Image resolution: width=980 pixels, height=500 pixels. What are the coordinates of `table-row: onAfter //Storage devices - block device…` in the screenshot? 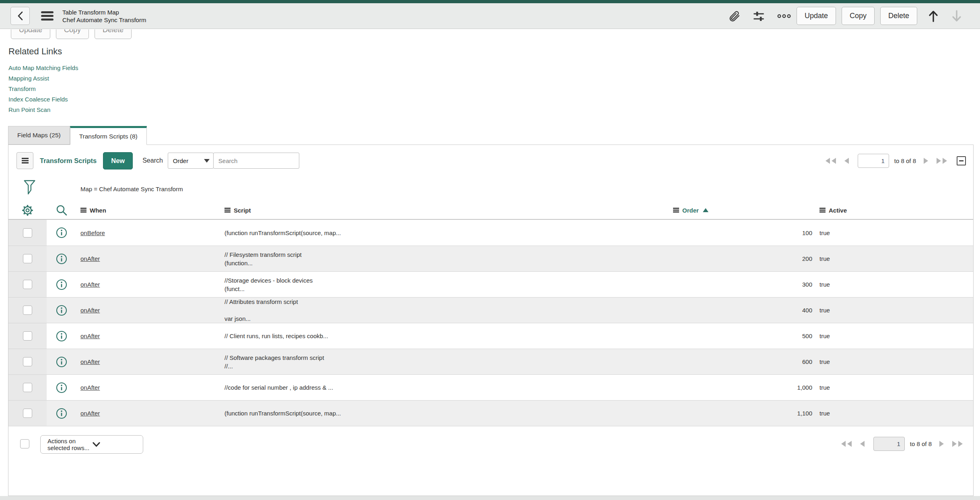 It's located at (491, 284).